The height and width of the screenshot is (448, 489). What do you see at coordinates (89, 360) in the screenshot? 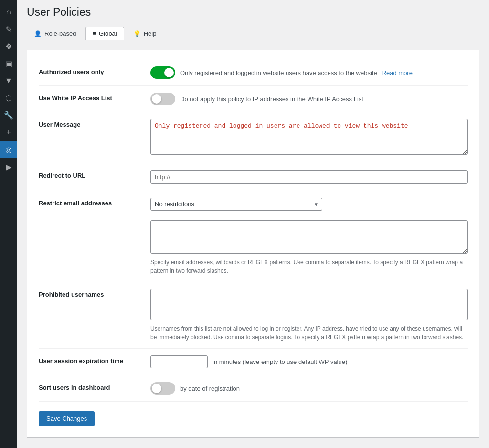
I see `session-expiration-label: User session expiration time` at bounding box center [89, 360].